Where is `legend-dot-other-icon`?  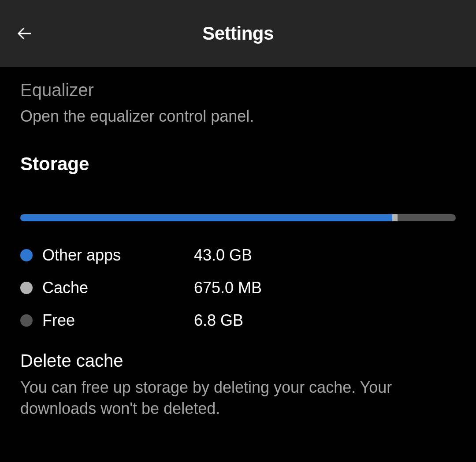
legend-dot-other-icon is located at coordinates (26, 255).